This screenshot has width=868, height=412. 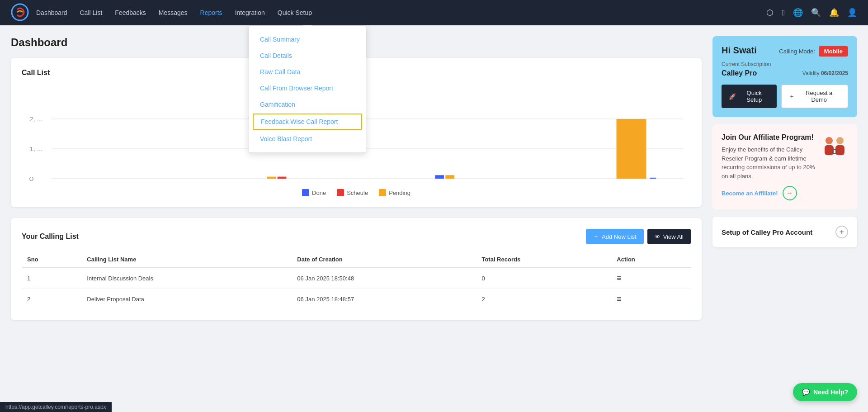 What do you see at coordinates (130, 13) in the screenshot?
I see `nav-feedbacks: Feedbacks` at bounding box center [130, 13].